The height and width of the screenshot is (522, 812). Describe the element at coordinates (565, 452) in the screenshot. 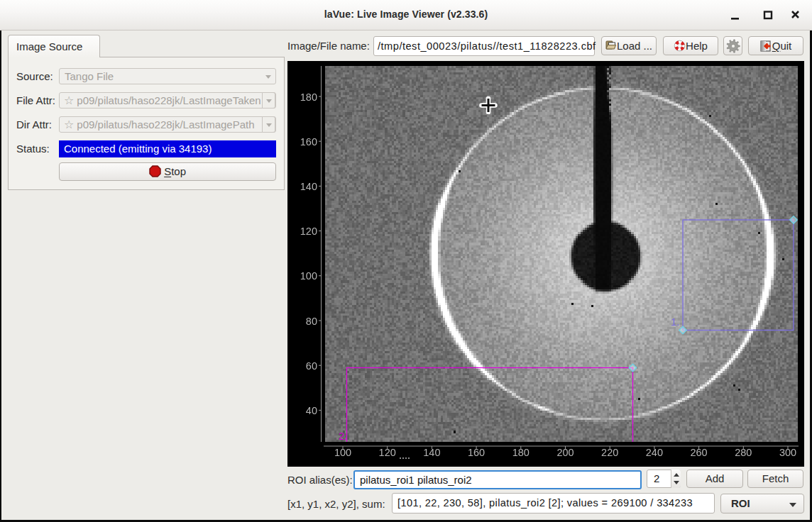

I see `svg-text: 200` at that location.